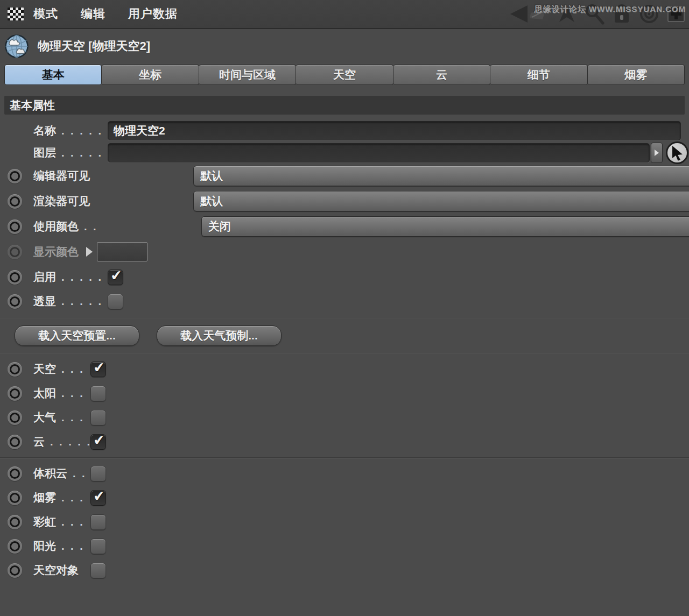 This screenshot has height=616, width=689. I want to click on xray-label: 透显, so click(45, 301).